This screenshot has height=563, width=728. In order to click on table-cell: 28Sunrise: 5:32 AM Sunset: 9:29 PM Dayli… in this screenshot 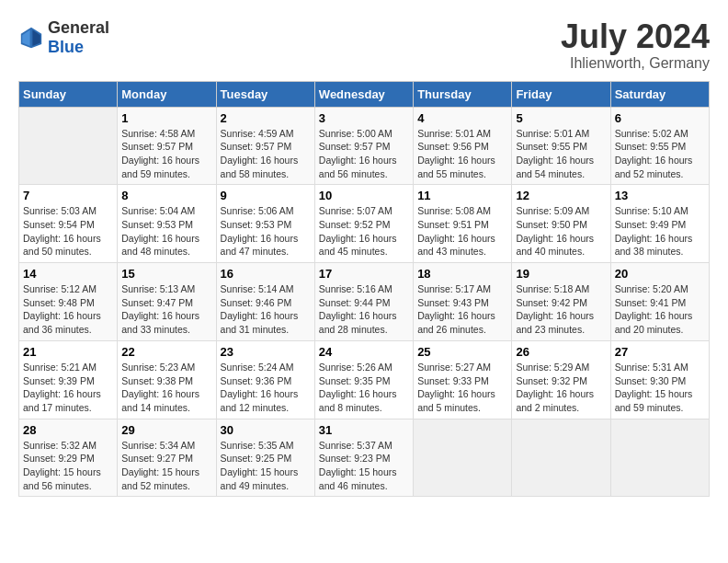, I will do `click(68, 458)`.